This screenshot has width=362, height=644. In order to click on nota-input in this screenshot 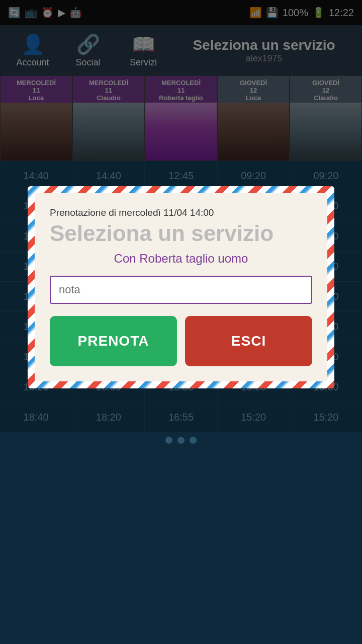, I will do `click(181, 290)`.